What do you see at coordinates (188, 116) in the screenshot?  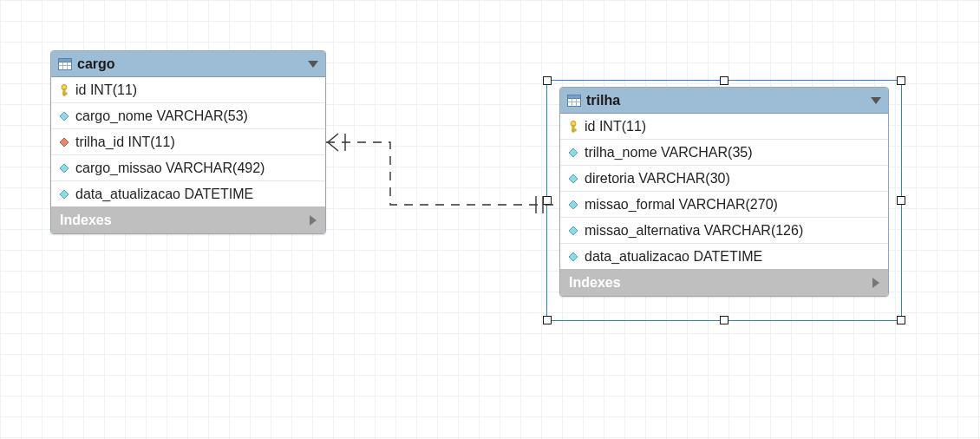 I see `cargo-column-row: cargo_nome VARCHAR(53)` at bounding box center [188, 116].